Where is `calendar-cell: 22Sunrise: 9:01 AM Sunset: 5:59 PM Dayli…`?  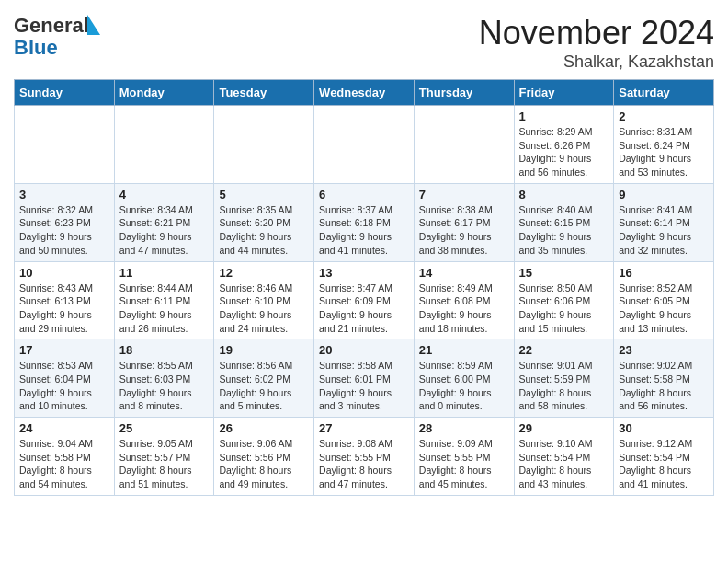
calendar-cell: 22Sunrise: 9:01 AM Sunset: 5:59 PM Dayli… is located at coordinates (564, 379).